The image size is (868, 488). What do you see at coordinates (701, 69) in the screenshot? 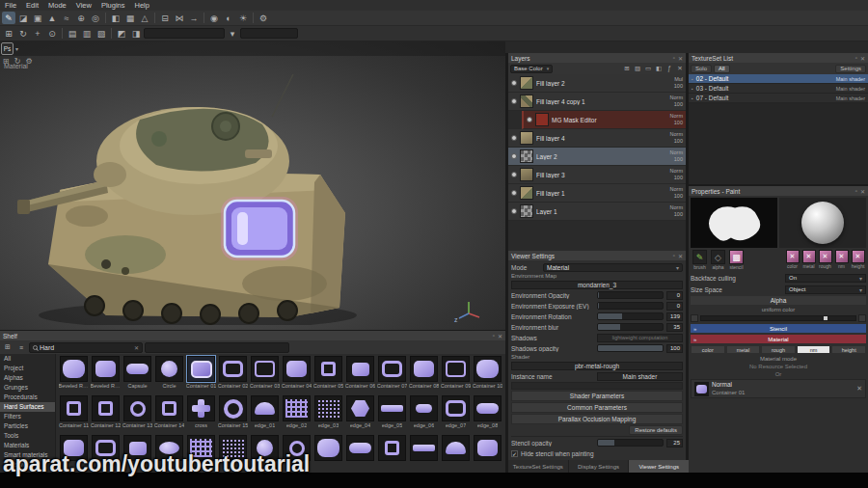
I see `solo-button: Solo` at bounding box center [701, 69].